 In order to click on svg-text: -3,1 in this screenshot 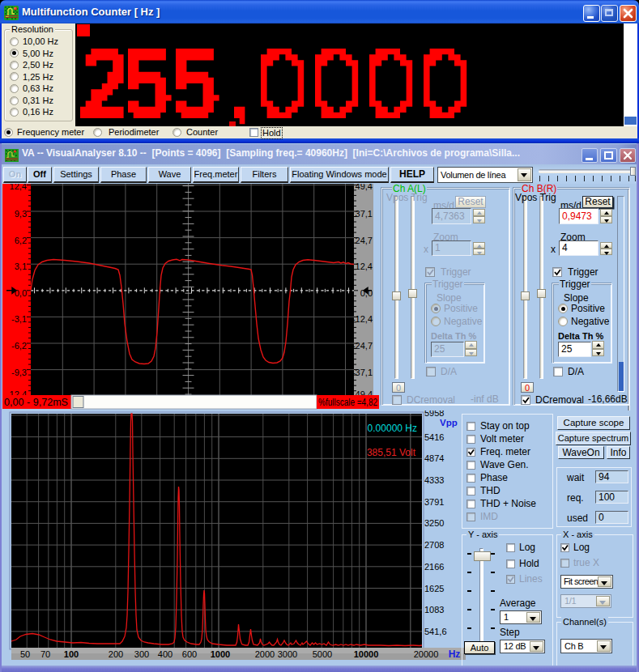, I will do `click(19, 319)`.